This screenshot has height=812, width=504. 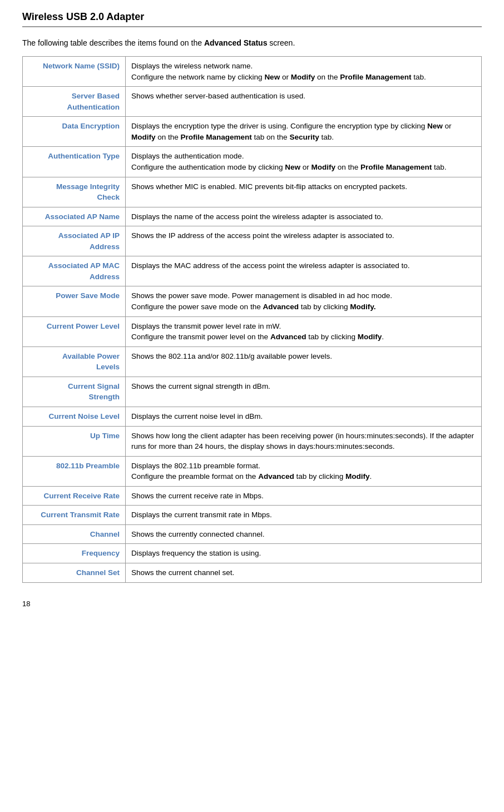 I want to click on row-value: Shows whether MIC is enabled. MIC preven…, so click(x=304, y=192).